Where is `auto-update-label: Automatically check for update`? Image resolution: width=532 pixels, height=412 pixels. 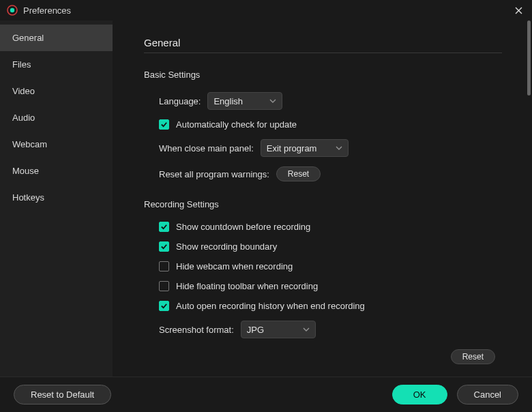 auto-update-label: Automatically check for update is located at coordinates (236, 124).